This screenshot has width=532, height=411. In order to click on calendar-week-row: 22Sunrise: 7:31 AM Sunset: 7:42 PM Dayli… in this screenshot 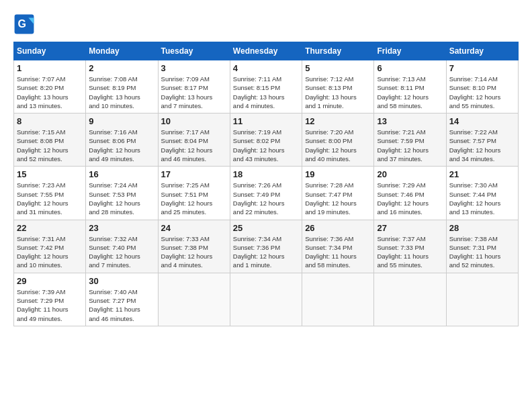, I will do `click(266, 246)`.